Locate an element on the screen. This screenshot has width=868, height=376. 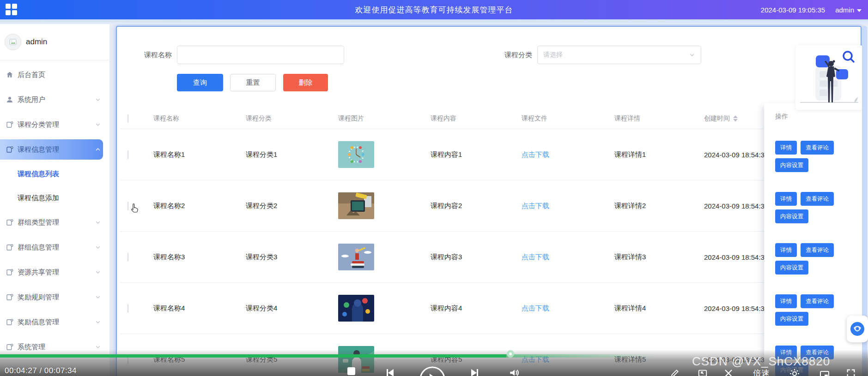
sort-control is located at coordinates (735, 119).